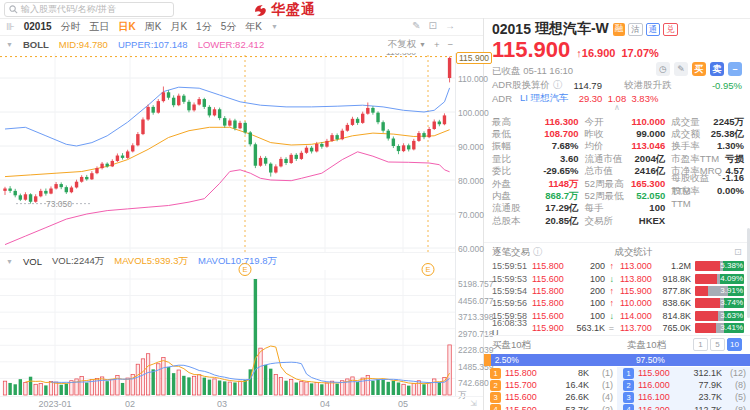  I want to click on more-periods-arrow: ▼, so click(274, 26).